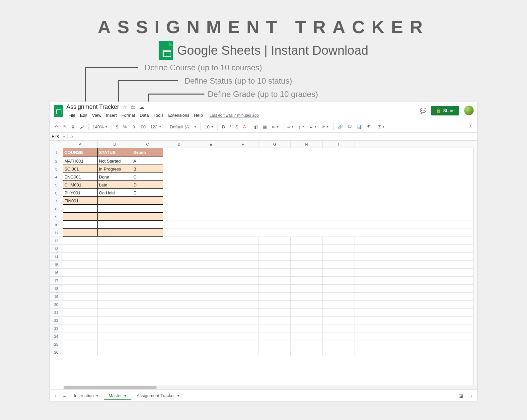  What do you see at coordinates (368, 127) in the screenshot?
I see `filter-button: ⧩` at bounding box center [368, 127].